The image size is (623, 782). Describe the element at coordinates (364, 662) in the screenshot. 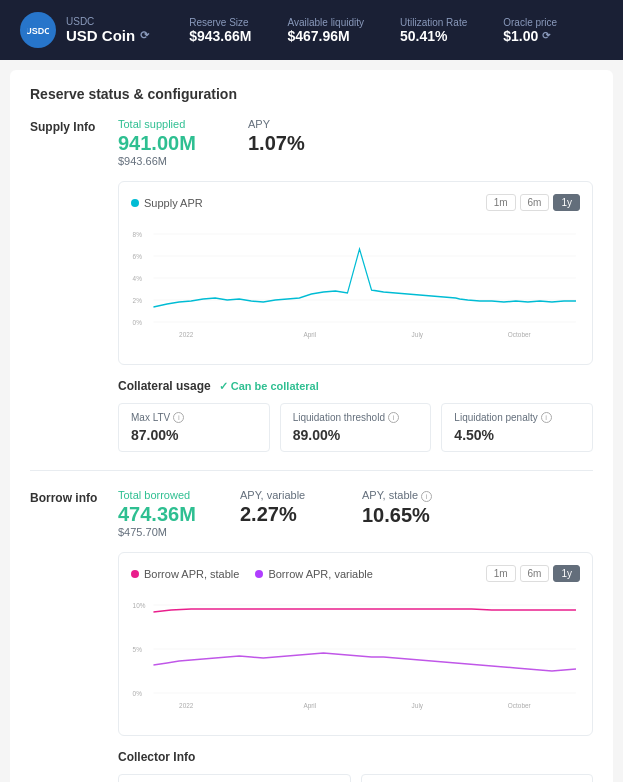

I see `borrow-variable-line` at that location.